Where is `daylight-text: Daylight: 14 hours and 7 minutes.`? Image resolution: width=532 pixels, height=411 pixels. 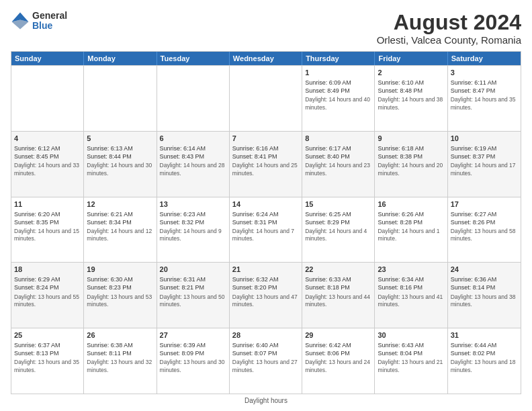 daylight-text: Daylight: 14 hours and 7 minutes. is located at coordinates (266, 235).